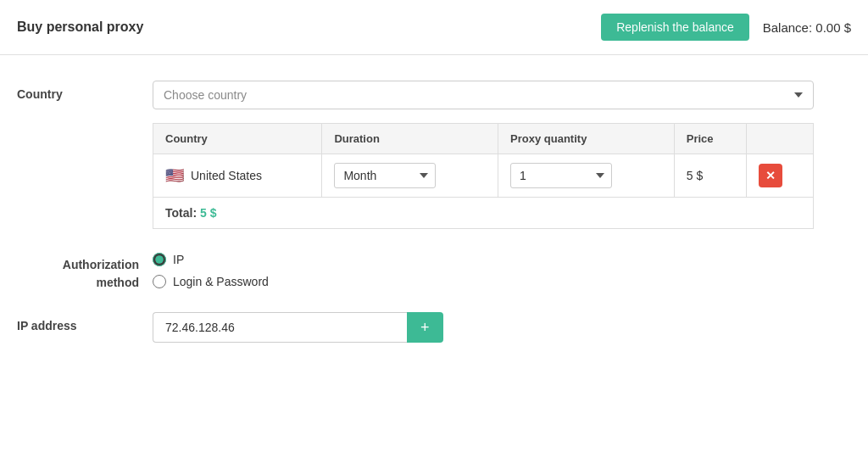  What do you see at coordinates (85, 91) in the screenshot?
I see `country-label: Country` at bounding box center [85, 91].